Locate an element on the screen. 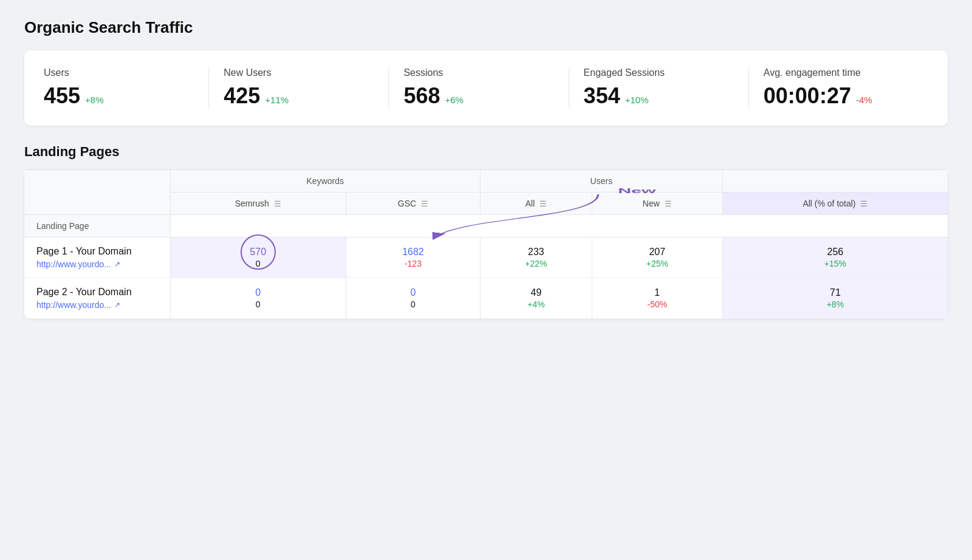  new-cell-1: 207 +25% is located at coordinates (657, 258).